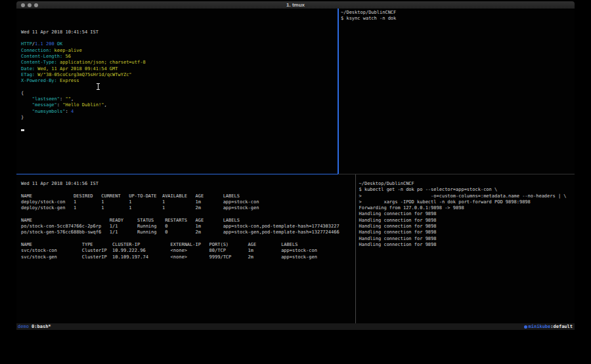 The image size is (591, 364). What do you see at coordinates (98, 87) in the screenshot?
I see `mouse-ibeam-cursor` at bounding box center [98, 87].